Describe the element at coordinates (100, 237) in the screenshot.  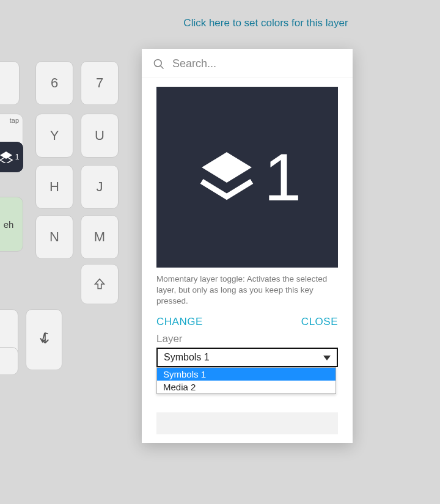
I see `key-M: M` at that location.